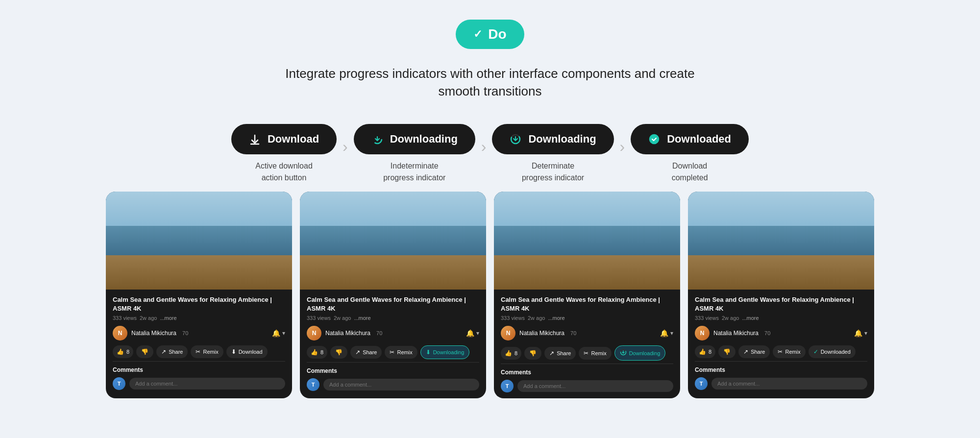  I want to click on state-download: Download Active downloadaction button, so click(284, 154).